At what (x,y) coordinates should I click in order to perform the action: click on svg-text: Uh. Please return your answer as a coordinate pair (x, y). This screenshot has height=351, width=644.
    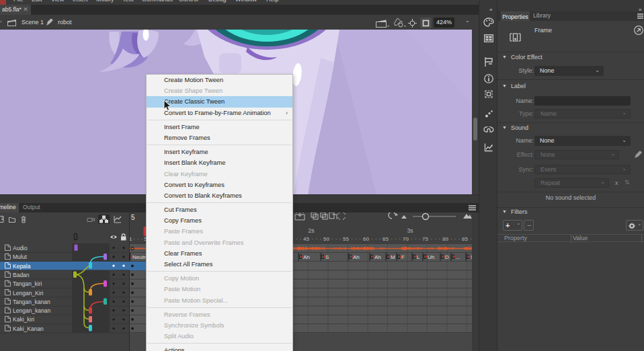
    Looking at the image, I should click on (431, 257).